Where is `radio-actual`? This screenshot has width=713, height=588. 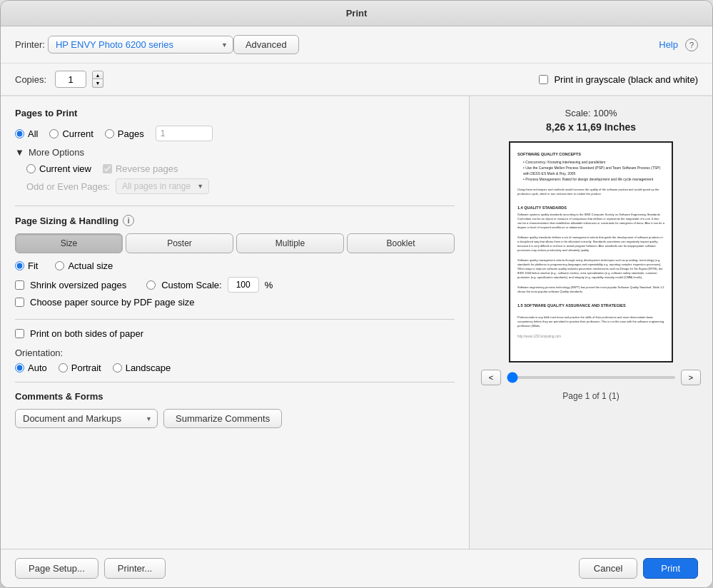 radio-actual is located at coordinates (60, 265).